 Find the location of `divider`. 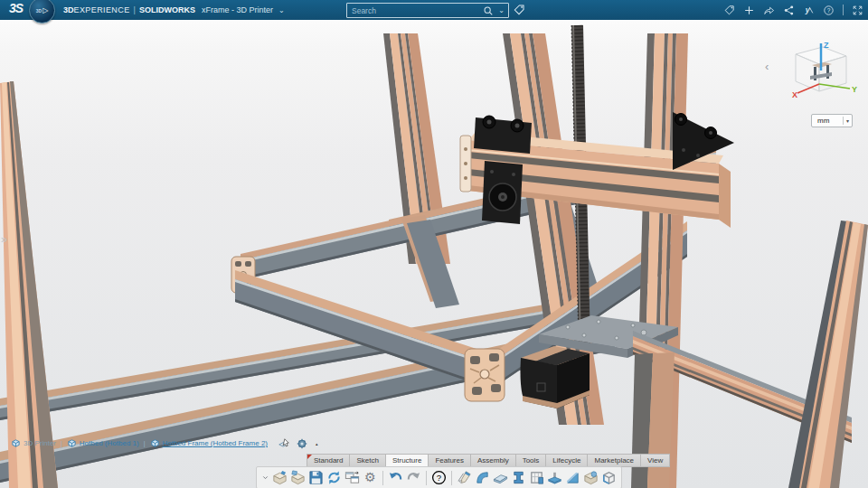

divider is located at coordinates (843, 10).